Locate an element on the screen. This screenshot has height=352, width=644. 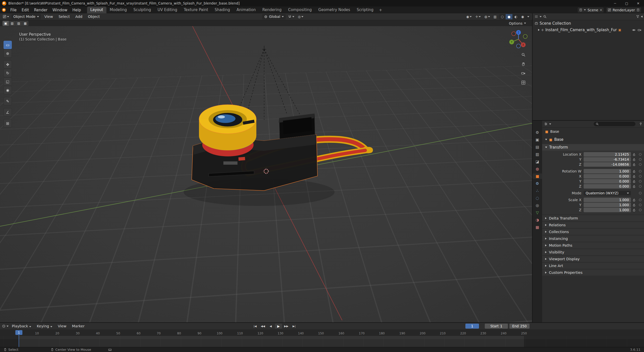
minimize-button: ─ is located at coordinates (615, 3).